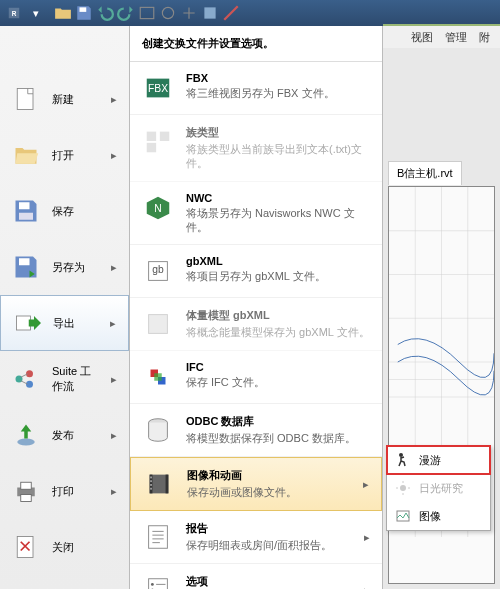  Describe the element at coordinates (159, 484) in the screenshot. I see `film-icon` at that location.